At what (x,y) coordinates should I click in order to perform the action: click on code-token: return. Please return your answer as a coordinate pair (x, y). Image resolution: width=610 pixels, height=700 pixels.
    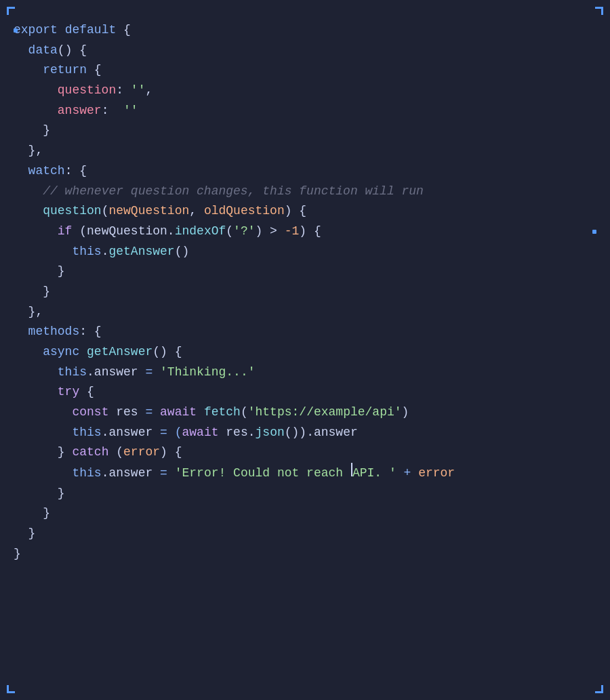
    Looking at the image, I should click on (65, 70).